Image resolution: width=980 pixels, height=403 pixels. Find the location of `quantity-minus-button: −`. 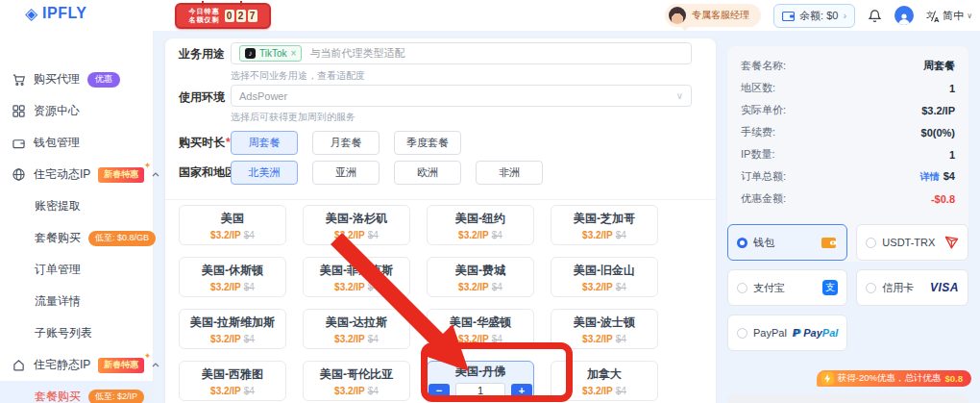

quantity-minus-button: − is located at coordinates (439, 390).